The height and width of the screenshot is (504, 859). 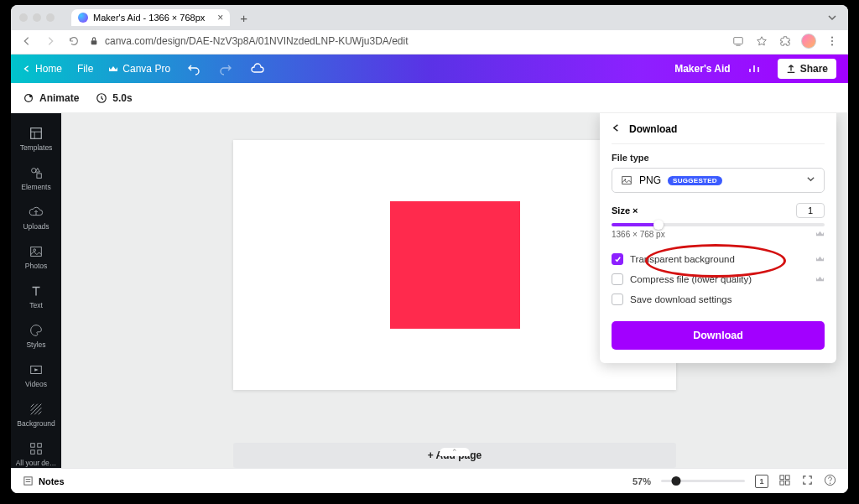 What do you see at coordinates (149, 18) in the screenshot?
I see `tab-title: Maker's Aid - 1366 × 768px` at bounding box center [149, 18].